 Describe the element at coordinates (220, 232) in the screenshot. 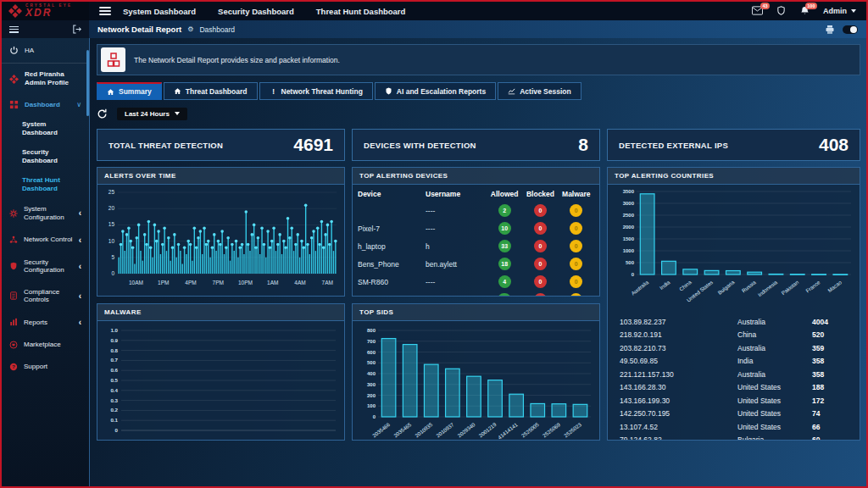

I see `panel-alerts-over-time: ALERTS OVER TIME 051015202510AM1PM4PM7PM…` at that location.